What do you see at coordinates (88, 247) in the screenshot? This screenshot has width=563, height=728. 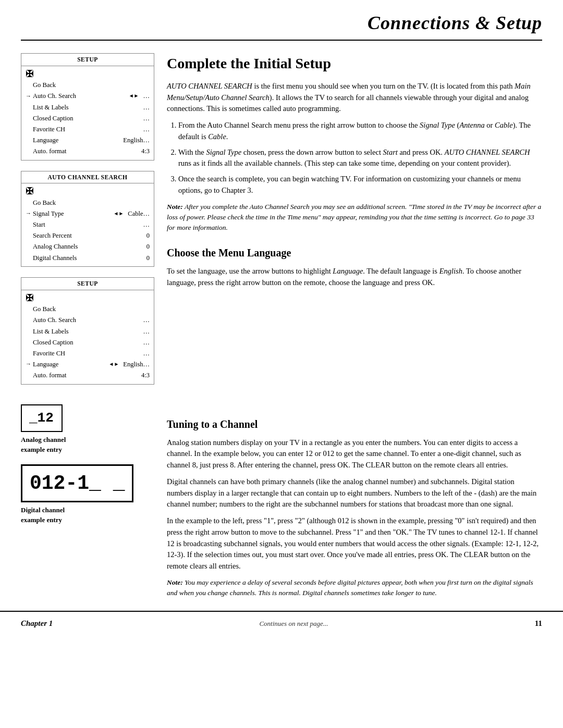 I see `menu-row-analogch: Analog Channels 0` at bounding box center [88, 247].